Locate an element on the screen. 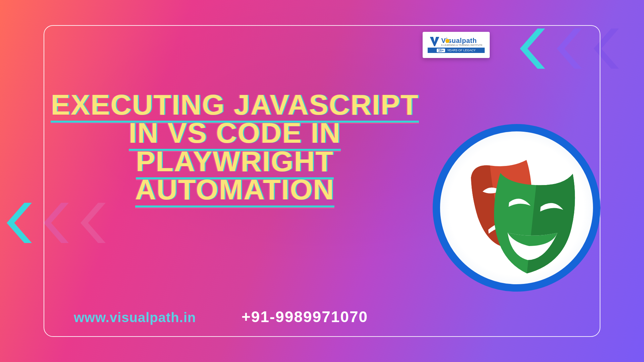 This screenshot has height=362, width=644. visualpath-logo-card: Visualpath E-LEARNING & TRAINING INSTITU… is located at coordinates (456, 45).